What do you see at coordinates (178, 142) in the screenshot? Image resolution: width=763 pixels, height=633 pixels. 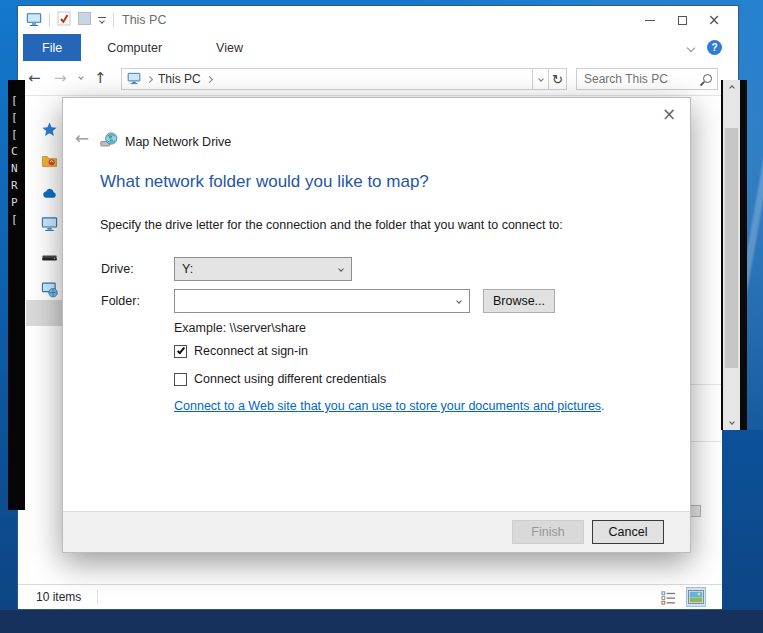 I see `dialog-title: Map Network Drive` at bounding box center [178, 142].